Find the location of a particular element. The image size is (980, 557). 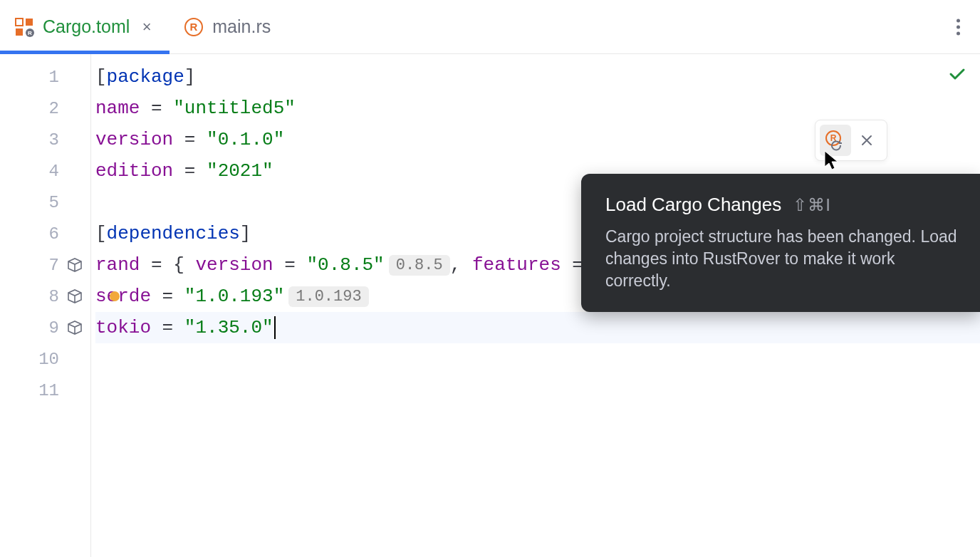

load-cargo-tooltip: Load Cargo Changes ⇧⌘I Cargo project str… is located at coordinates (781, 243).